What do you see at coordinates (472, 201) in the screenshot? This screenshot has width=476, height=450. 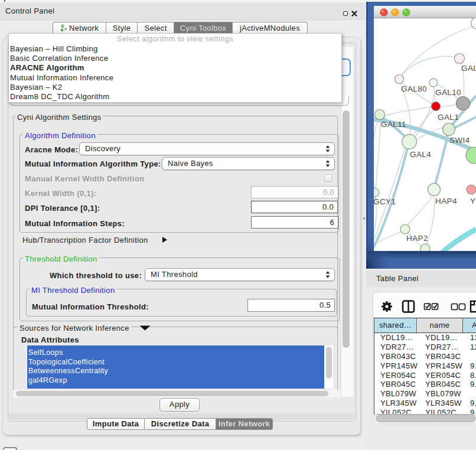 I see `svg-text: Y` at bounding box center [472, 201].